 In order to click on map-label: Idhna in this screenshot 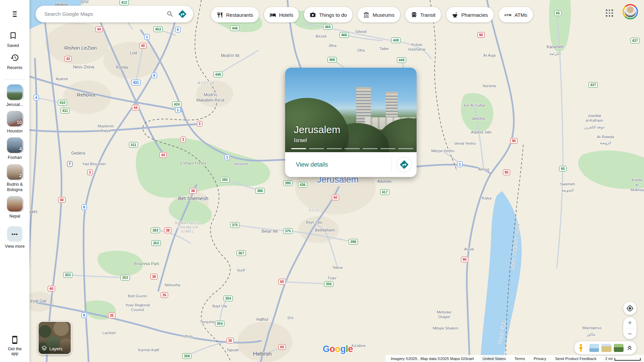, I will do `click(188, 336)`.